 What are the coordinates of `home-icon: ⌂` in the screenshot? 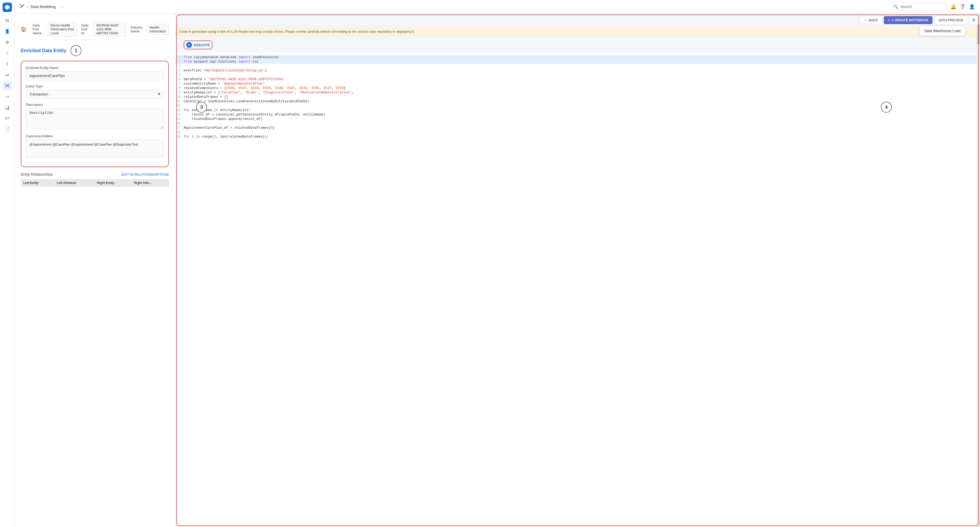 It's located at (7, 53).